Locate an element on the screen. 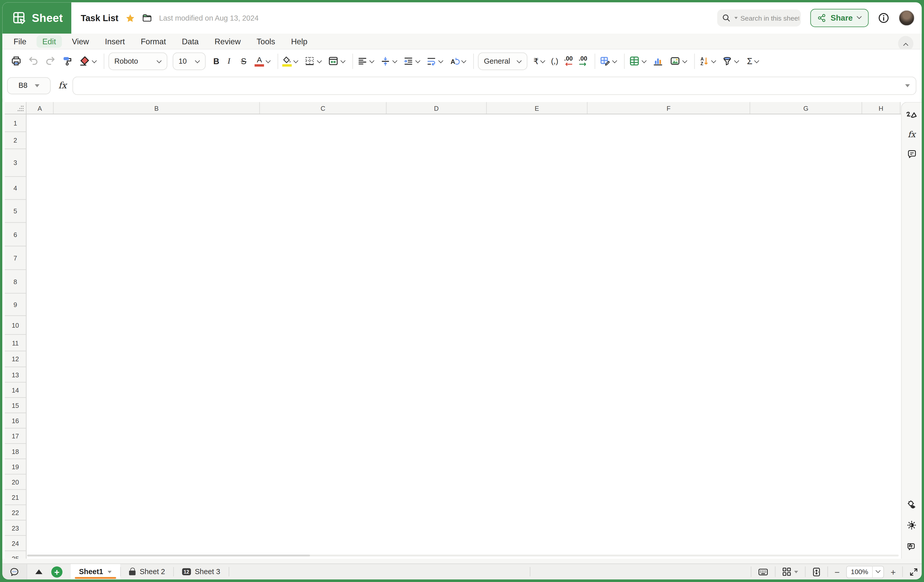  strikethrough-button: S is located at coordinates (244, 61).